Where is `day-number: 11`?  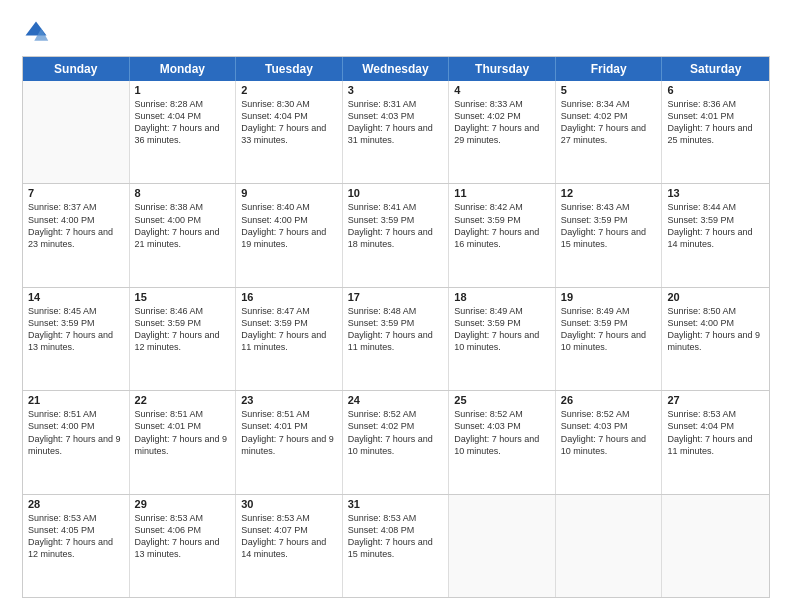 day-number: 11 is located at coordinates (502, 193).